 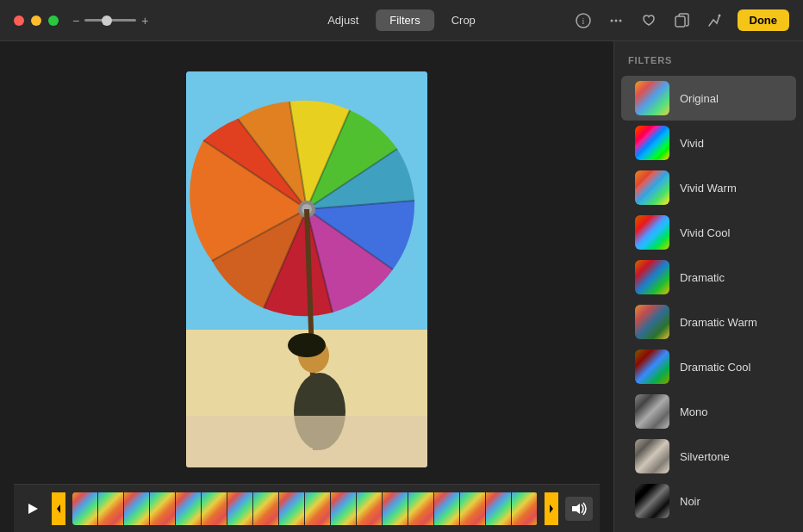 What do you see at coordinates (307, 508) in the screenshot?
I see `timeline-bar` at bounding box center [307, 508].